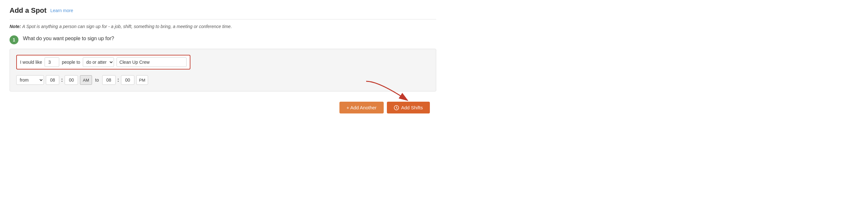  I want to click on to-pm-button: PM, so click(142, 80).